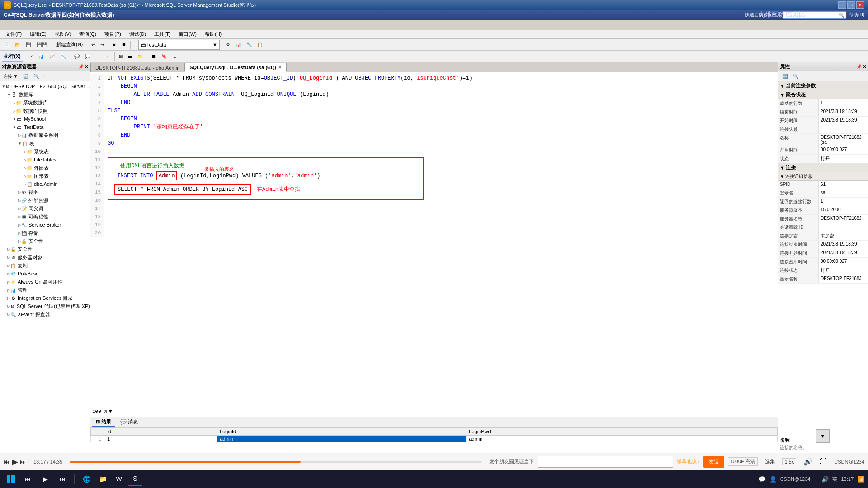  I want to click on taskbar-media-prev: ⏮, so click(28, 479).